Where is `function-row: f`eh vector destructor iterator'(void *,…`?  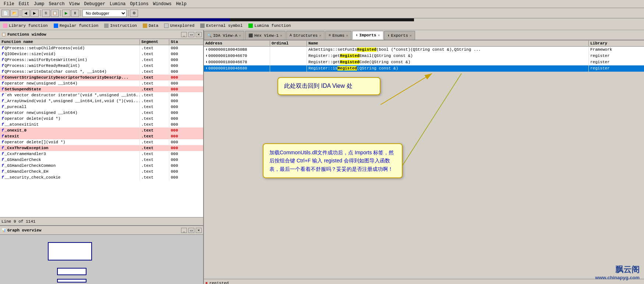
function-row: f`eh vector destructor iterator'(void *,… is located at coordinates (102, 95).